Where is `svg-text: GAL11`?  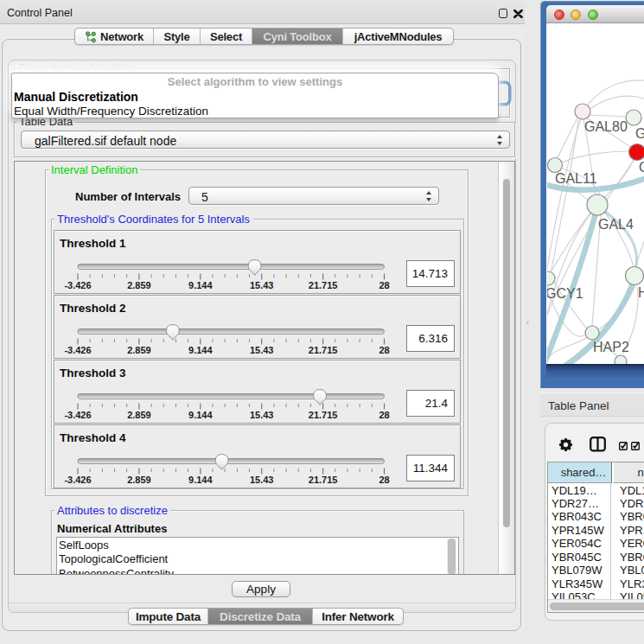 svg-text: GAL11 is located at coordinates (576, 178).